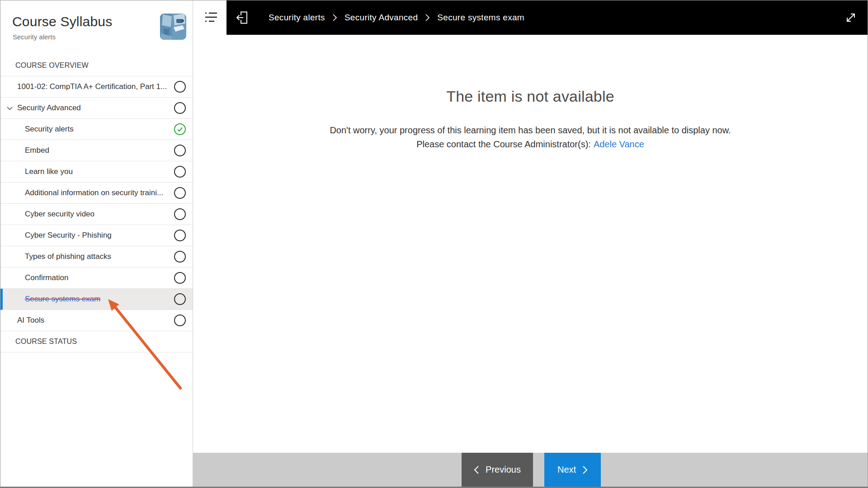 The width and height of the screenshot is (868, 488). What do you see at coordinates (530, 130) in the screenshot?
I see `message-line1: Don't worry, your progress of this learn…` at bounding box center [530, 130].